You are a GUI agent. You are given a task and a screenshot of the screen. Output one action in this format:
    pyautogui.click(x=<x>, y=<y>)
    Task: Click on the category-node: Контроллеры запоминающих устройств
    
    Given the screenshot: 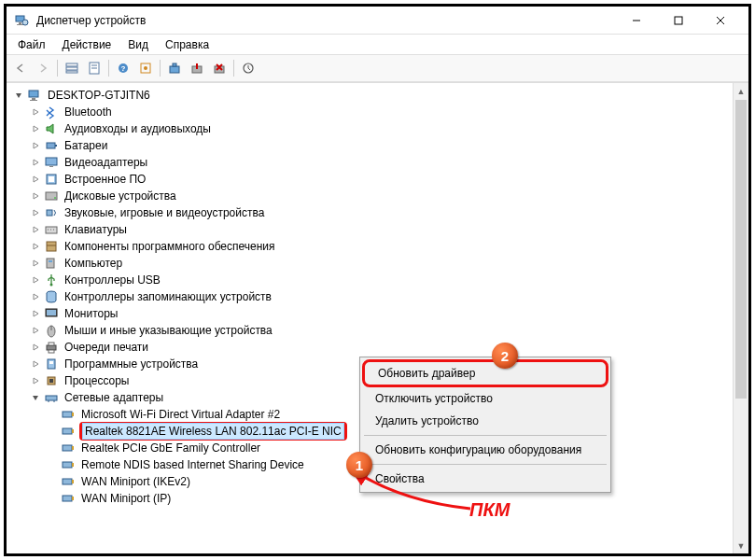 What is the action you would take?
    pyautogui.click(x=377, y=297)
    